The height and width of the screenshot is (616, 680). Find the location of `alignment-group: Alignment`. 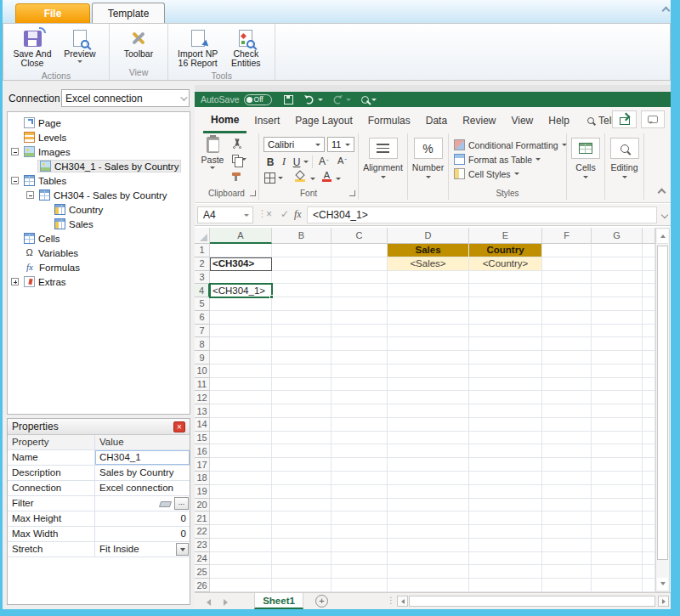

alignment-group: Alignment is located at coordinates (383, 167).